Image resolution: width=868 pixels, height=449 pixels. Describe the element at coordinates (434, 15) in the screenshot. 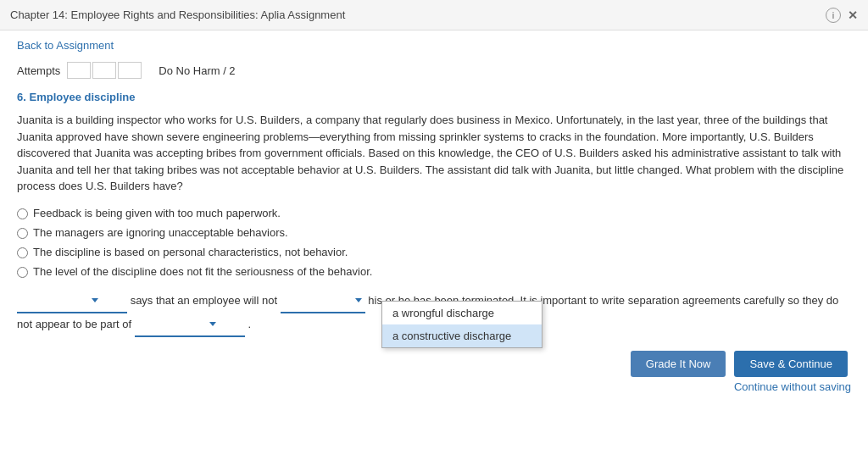

I see `title-bar: Chapter 14: Employee Rights and Responsi…` at that location.